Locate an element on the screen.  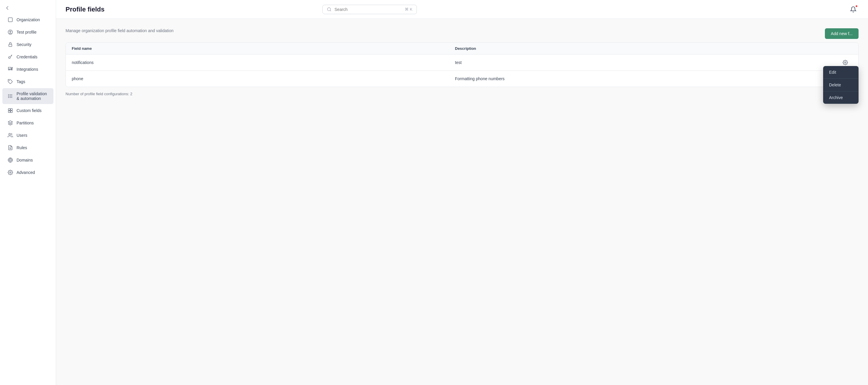
sidebar-item-tags: Tags is located at coordinates (28, 81).